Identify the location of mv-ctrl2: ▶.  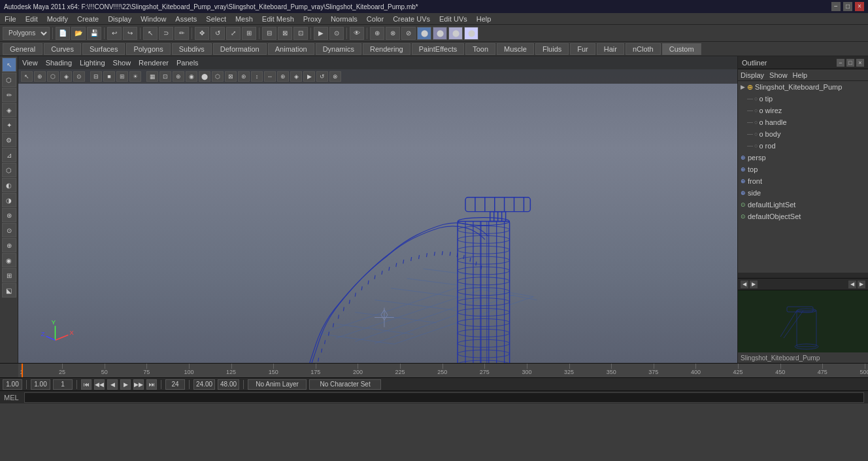
(861, 284).